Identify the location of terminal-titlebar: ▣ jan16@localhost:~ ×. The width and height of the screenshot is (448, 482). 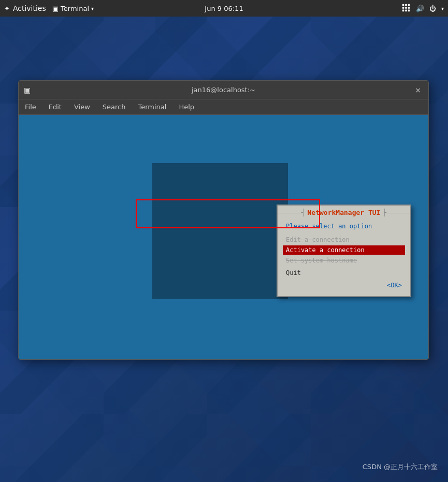
(224, 90).